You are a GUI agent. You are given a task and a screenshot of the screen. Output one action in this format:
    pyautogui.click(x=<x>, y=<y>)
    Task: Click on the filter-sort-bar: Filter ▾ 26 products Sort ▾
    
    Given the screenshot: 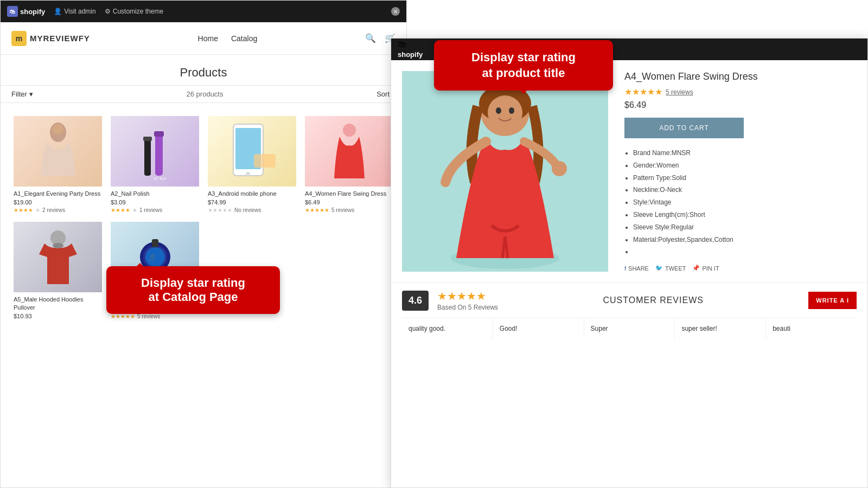 What is the action you would take?
    pyautogui.click(x=203, y=94)
    